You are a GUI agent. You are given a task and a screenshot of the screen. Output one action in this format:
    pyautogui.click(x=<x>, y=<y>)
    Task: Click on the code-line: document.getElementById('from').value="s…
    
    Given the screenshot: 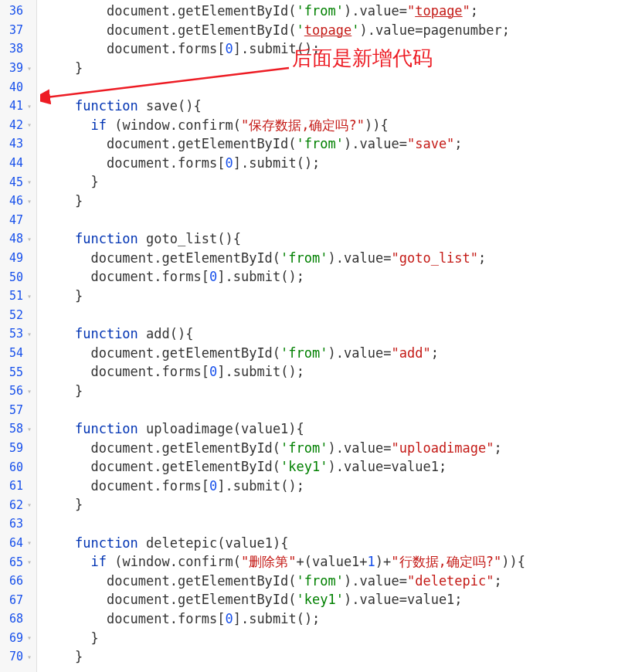 What is the action you would take?
    pyautogui.click(x=331, y=144)
    